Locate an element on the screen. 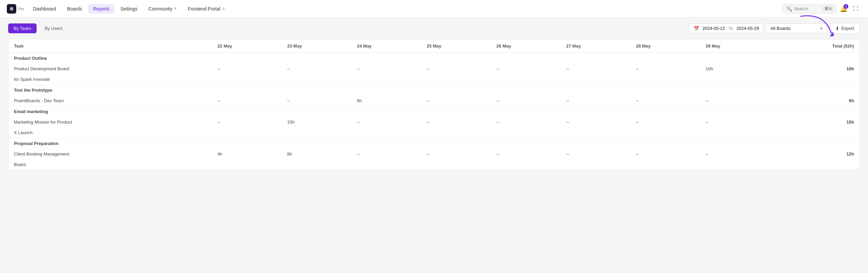 This screenshot has height=273, width=868. search-bar: 🔍 Search ⌘ k is located at coordinates (810, 9).